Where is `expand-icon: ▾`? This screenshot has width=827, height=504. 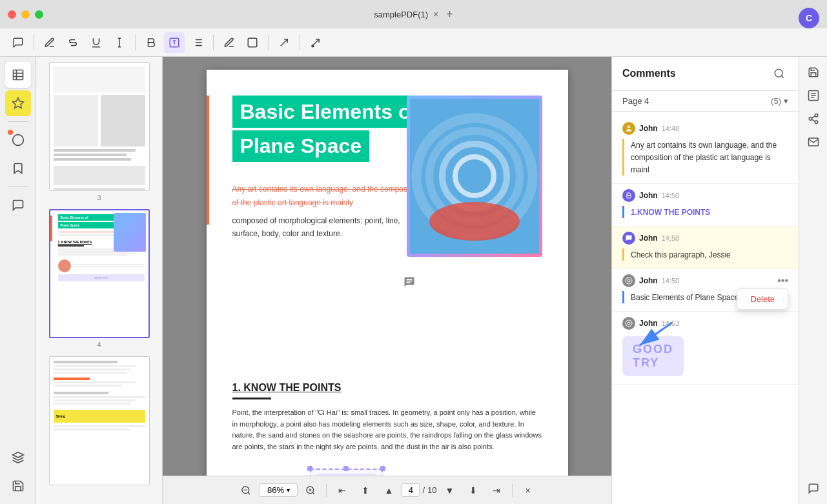
expand-icon: ▾ is located at coordinates (786, 101).